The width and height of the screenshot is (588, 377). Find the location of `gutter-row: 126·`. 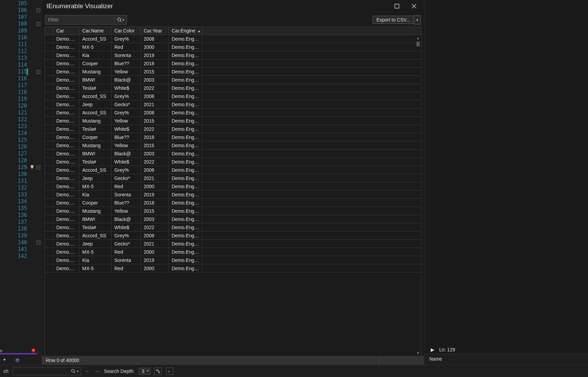

gutter-row: 126· is located at coordinates (20, 147).